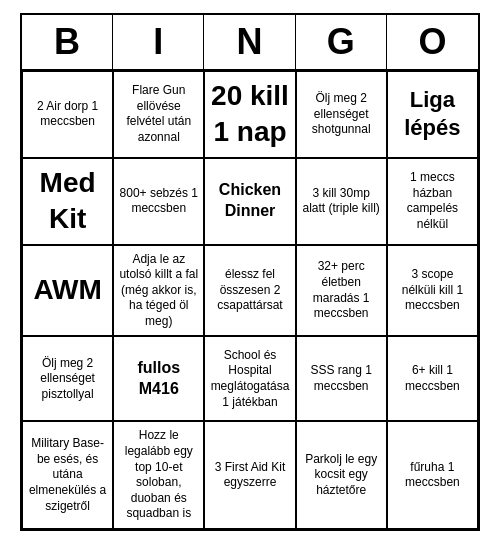  Describe the element at coordinates (342, 42) in the screenshot. I see `header-letter-g: G` at that location.